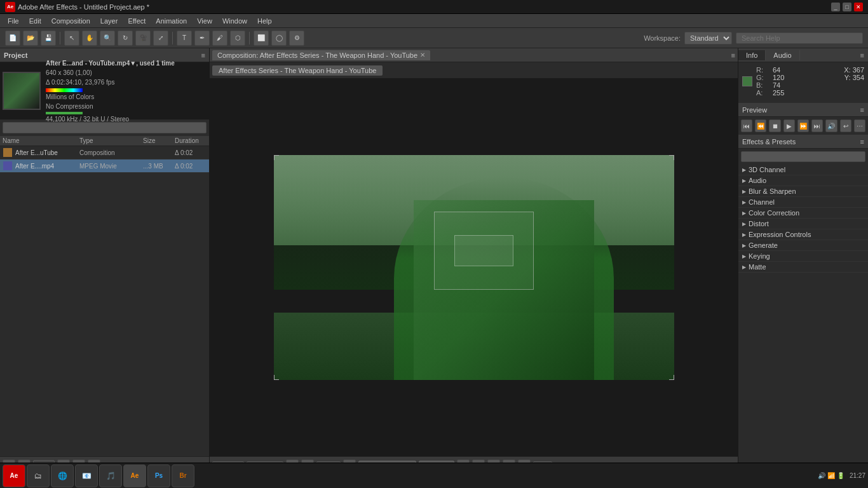  I want to click on hand-tool: ✋, so click(90, 38).